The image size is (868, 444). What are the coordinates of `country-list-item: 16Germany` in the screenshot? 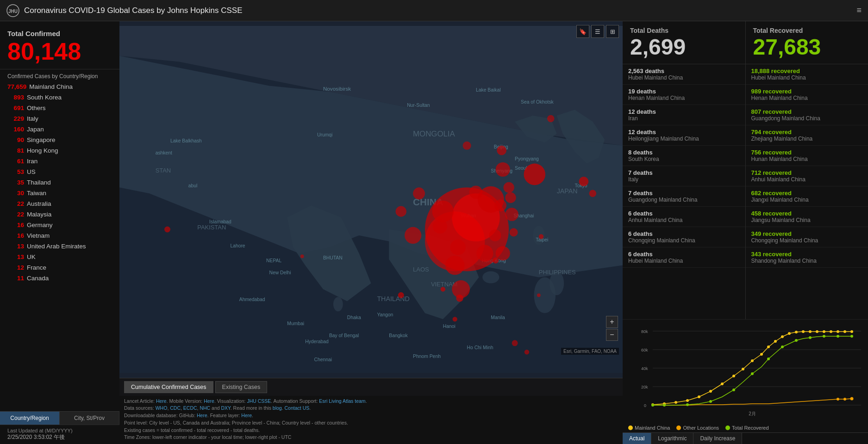 It's located at (60, 225).